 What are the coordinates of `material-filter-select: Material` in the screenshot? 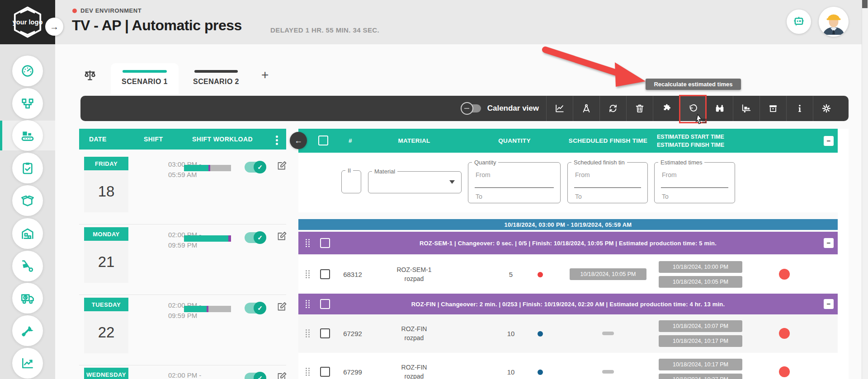 It's located at (415, 181).